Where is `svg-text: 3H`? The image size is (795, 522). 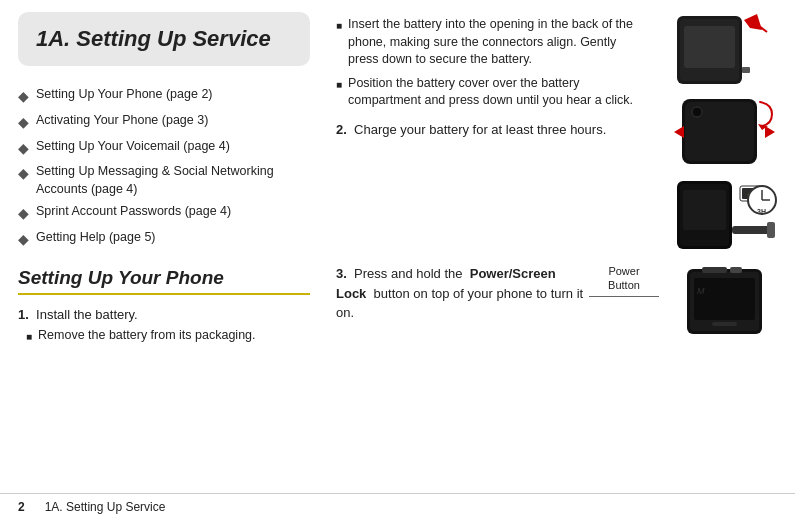 svg-text: 3H is located at coordinates (762, 212).